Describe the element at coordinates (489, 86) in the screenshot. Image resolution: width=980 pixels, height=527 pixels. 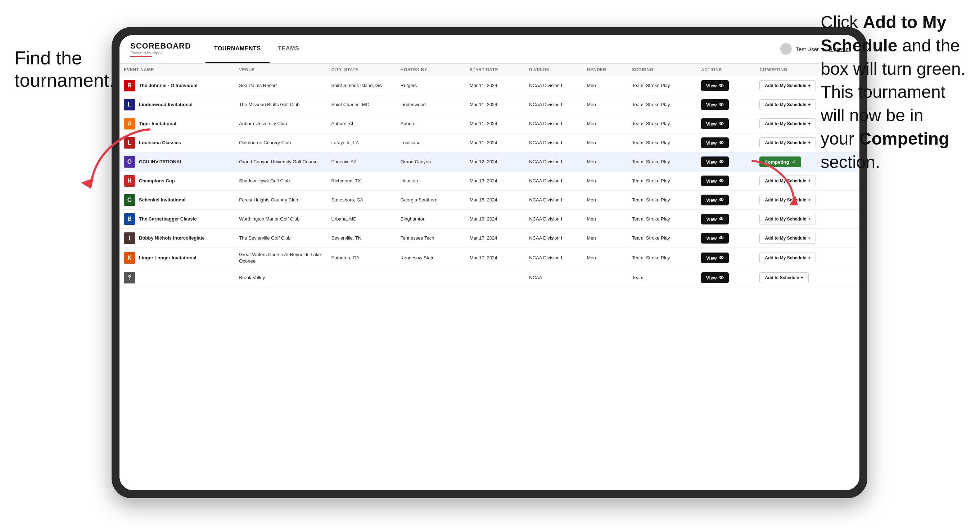
I see `table-row: R The Johnnie - O Individual Sea Palms R…` at that location.